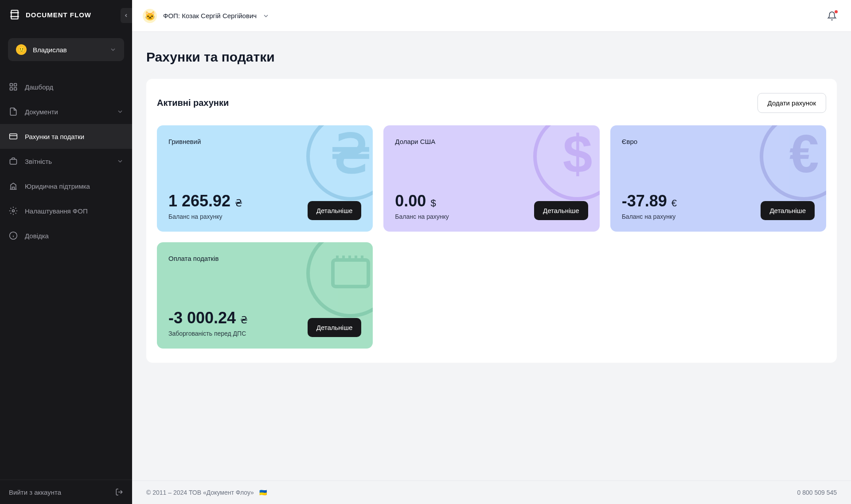  What do you see at coordinates (649, 201) in the screenshot?
I see `account-balance: -37.89 €` at bounding box center [649, 201].